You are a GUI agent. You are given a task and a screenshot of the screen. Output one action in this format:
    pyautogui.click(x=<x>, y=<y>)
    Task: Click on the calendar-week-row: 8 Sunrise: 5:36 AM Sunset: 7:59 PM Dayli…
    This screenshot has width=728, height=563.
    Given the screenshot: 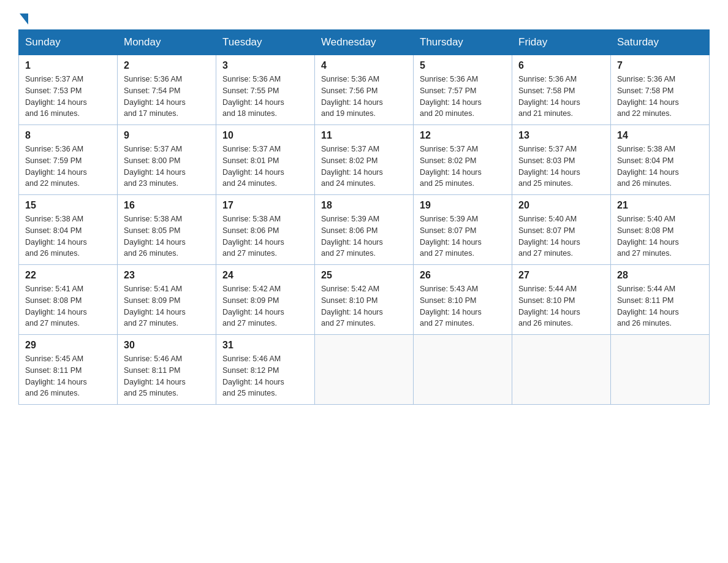 What is the action you would take?
    pyautogui.click(x=364, y=160)
    